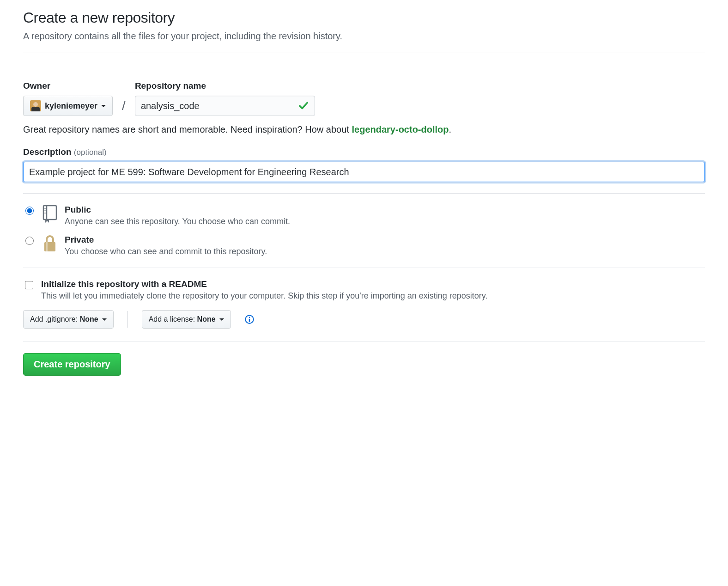 This screenshot has width=728, height=586. What do you see at coordinates (303, 106) in the screenshot?
I see `check-icon` at bounding box center [303, 106].